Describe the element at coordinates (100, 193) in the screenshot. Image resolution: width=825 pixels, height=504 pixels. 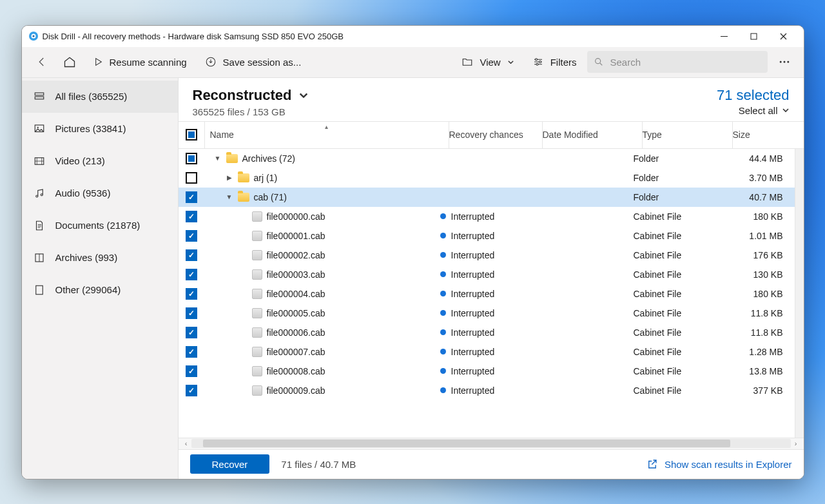
I see `sidebar-item-audio: Audio (9536)` at that location.